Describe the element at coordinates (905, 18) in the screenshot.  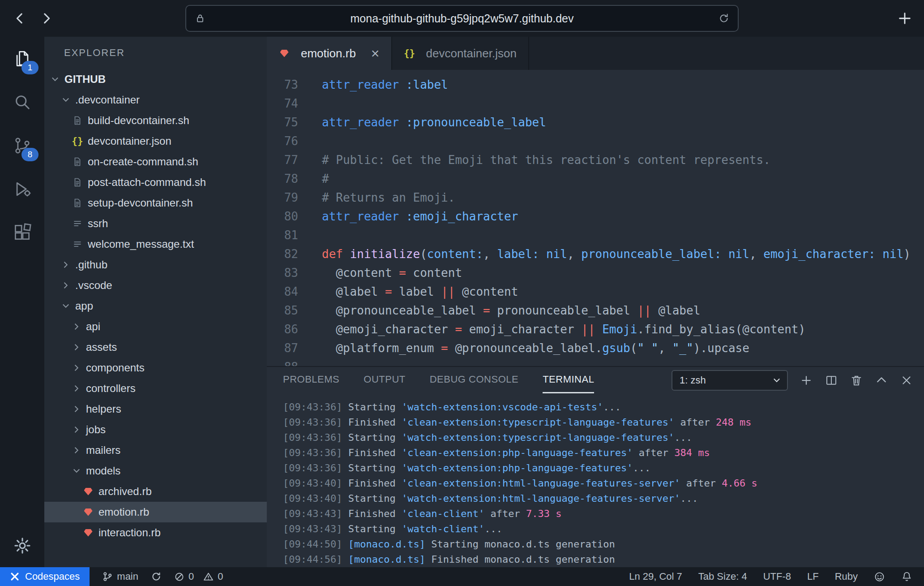
I see `new-tab-button` at that location.